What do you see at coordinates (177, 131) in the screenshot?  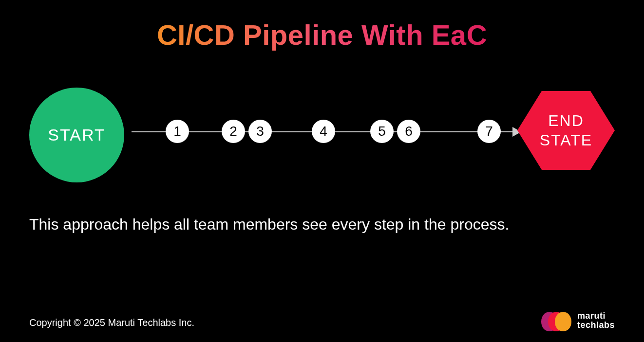 I see `pipeline-step-1: 1` at bounding box center [177, 131].